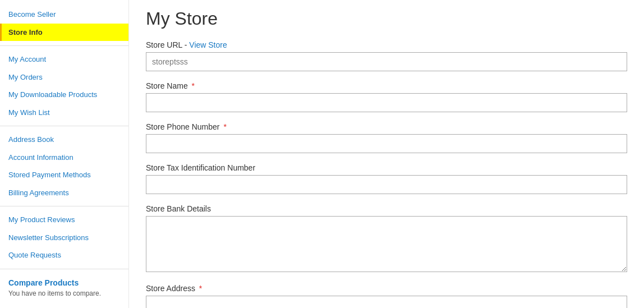  I want to click on store-tax-input, so click(387, 185).